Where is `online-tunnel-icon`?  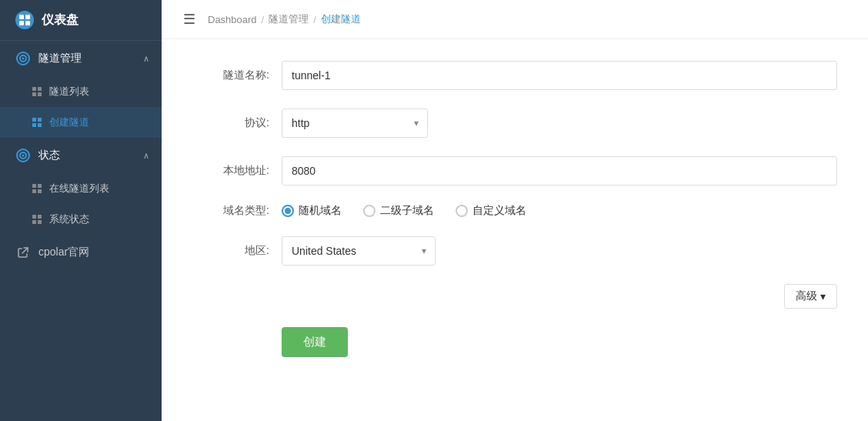 online-tunnel-icon is located at coordinates (37, 189).